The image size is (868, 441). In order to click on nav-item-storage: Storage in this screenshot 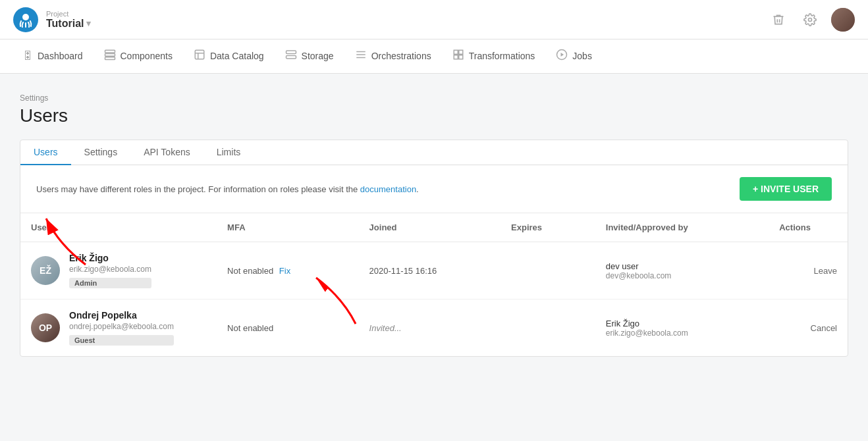, I will do `click(310, 57)`.